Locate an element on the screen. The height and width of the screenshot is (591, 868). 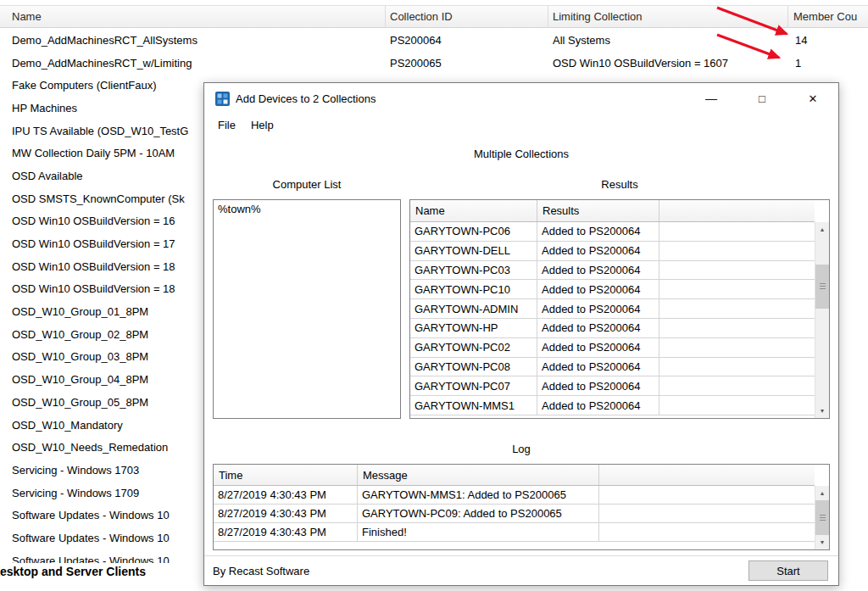
results-row: GARYTOWN-MMS1Added to PS200064 is located at coordinates (612, 405).